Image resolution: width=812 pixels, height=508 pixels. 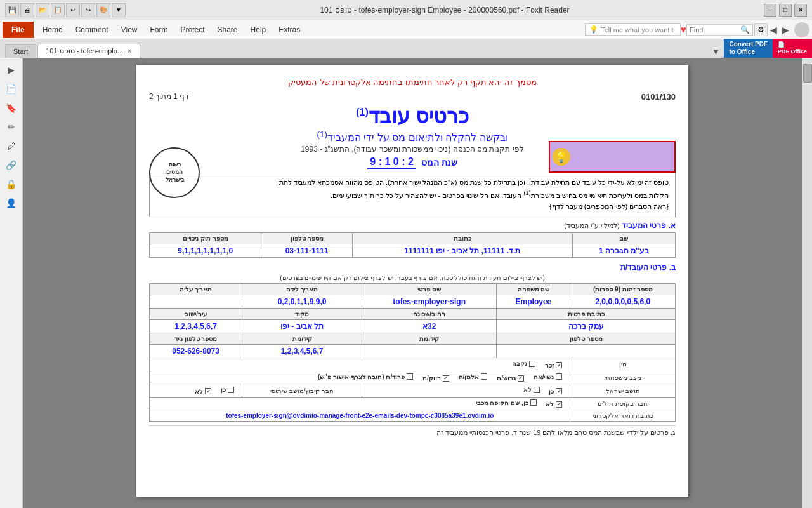 I want to click on help-menu: Help, so click(x=259, y=30).